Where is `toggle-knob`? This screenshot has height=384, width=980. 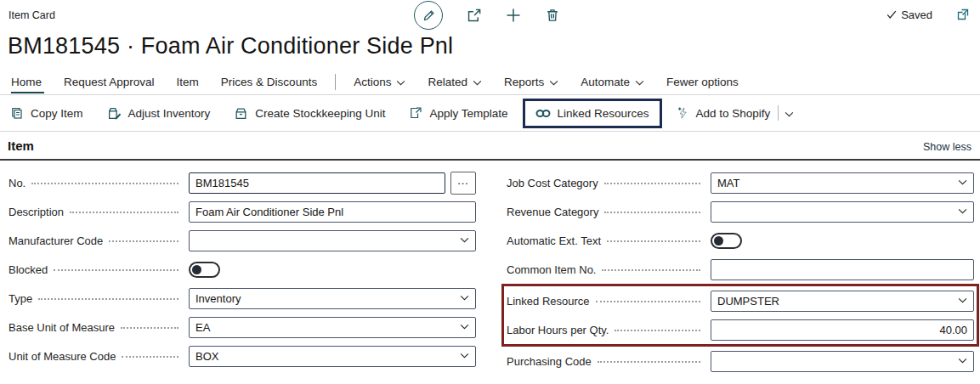
toggle-knob is located at coordinates (719, 241).